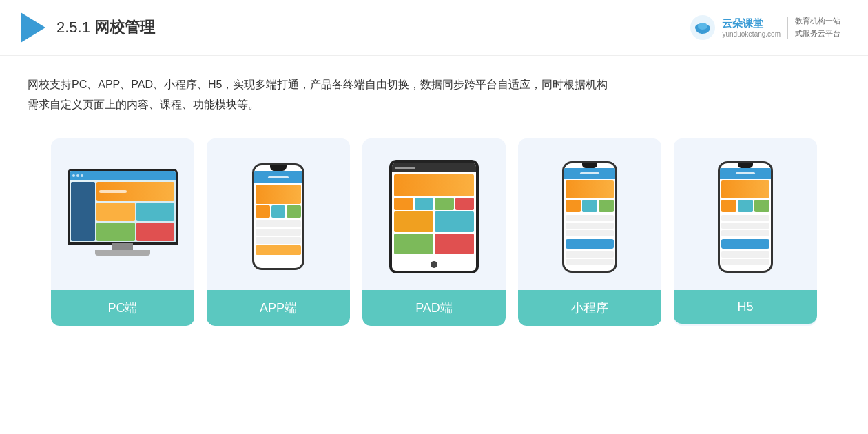  I want to click on card-miniprogram: 小程序, so click(590, 232).